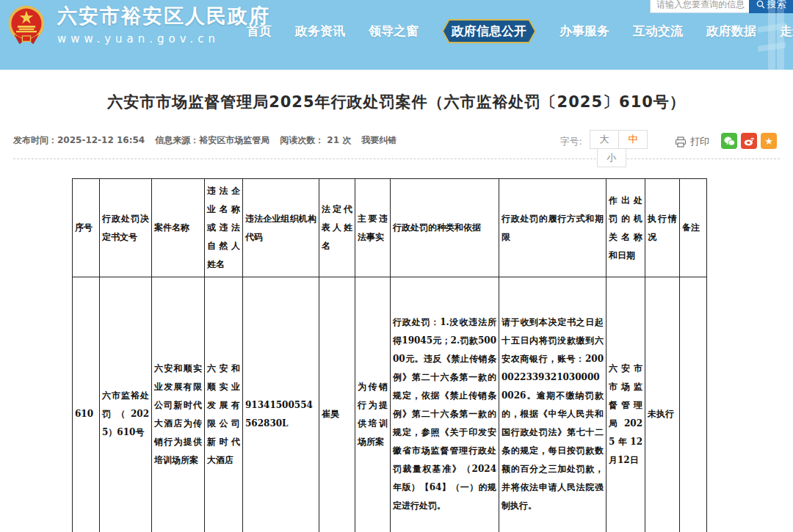 The image size is (793, 532). What do you see at coordinates (633, 139) in the screenshot?
I see `font-size-medium-button: 中` at bounding box center [633, 139].